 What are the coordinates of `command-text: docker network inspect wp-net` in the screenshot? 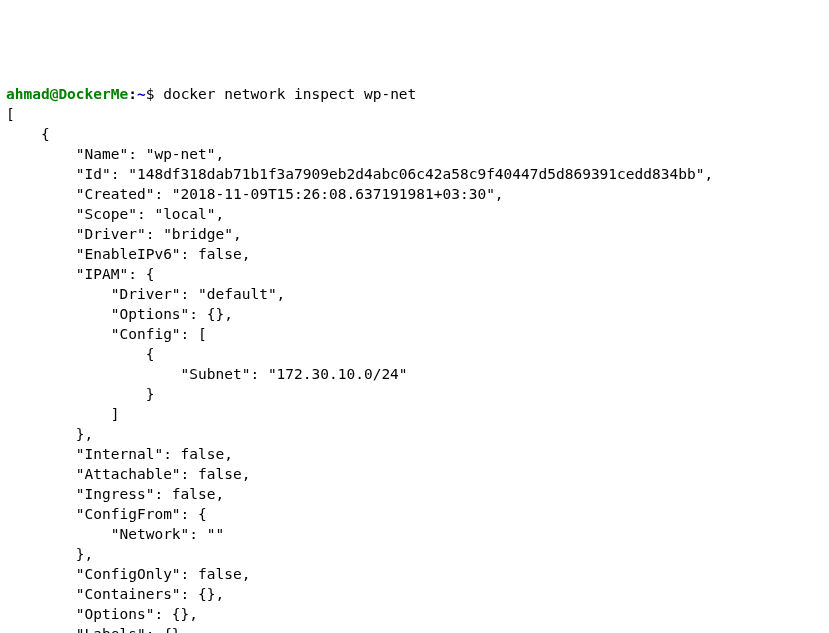 It's located at (290, 94).